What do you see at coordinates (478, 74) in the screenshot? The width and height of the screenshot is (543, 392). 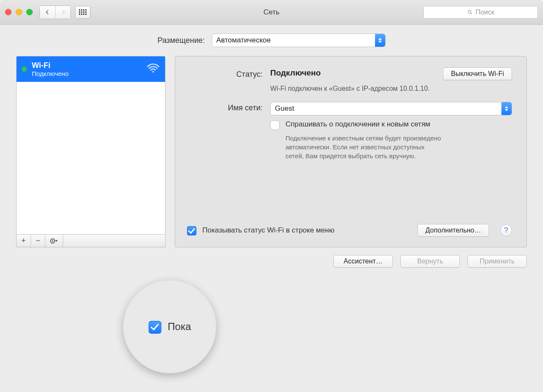 I see `turn-off-wifi-button: Выключить Wi-Fi` at bounding box center [478, 74].